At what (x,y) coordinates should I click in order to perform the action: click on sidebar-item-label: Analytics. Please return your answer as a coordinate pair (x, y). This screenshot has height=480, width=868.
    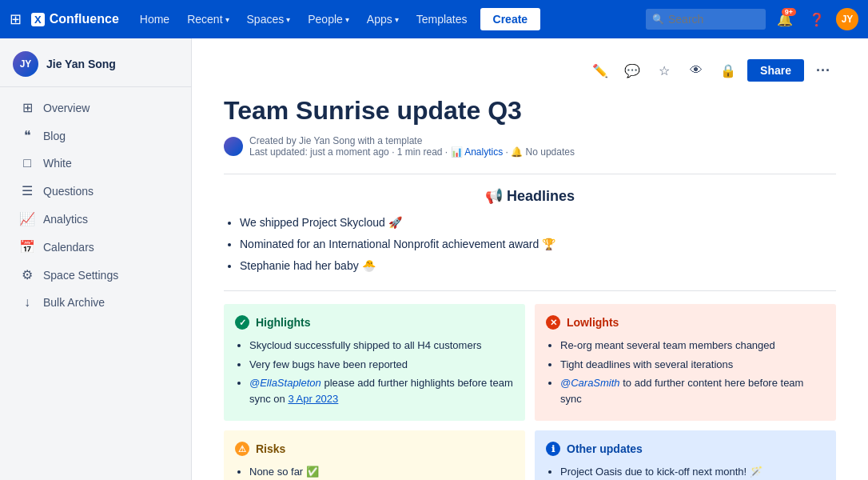
    Looking at the image, I should click on (66, 219).